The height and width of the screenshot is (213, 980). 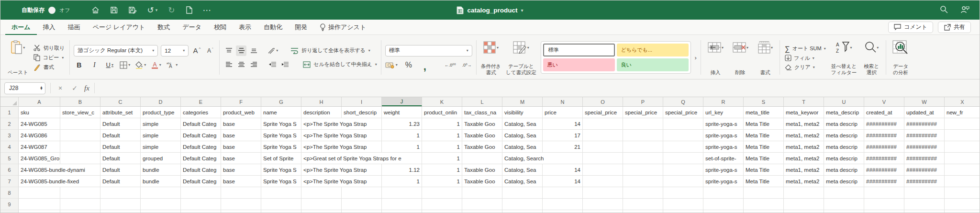 I want to click on column-header-X: X, so click(x=962, y=101).